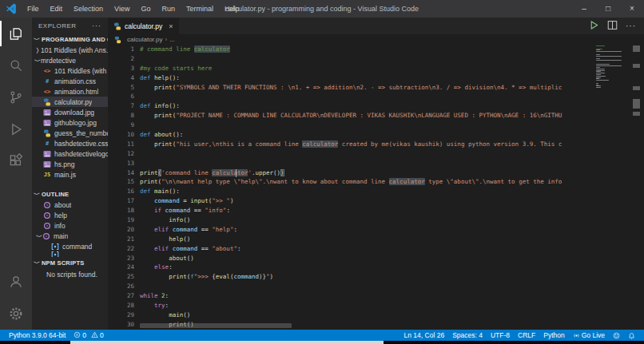 The height and width of the screenshot is (344, 644). I want to click on code-line: 4def help():, so click(376, 78).